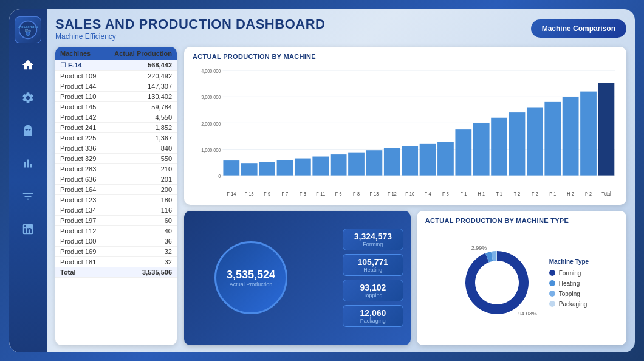 Image resolution: width=644 pixels, height=361 pixels. Describe the element at coordinates (211, 150) in the screenshot. I see `svg-text: 1,000,000` at that location.